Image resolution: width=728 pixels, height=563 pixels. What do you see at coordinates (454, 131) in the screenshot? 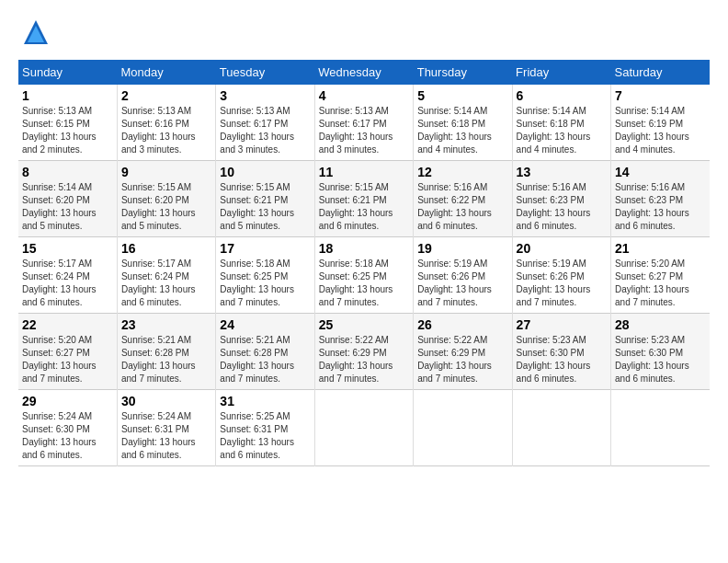
I see `day-info: Sunrise: 5:14 AMSunset: 6:18 PMDaylight:…` at bounding box center [454, 131].